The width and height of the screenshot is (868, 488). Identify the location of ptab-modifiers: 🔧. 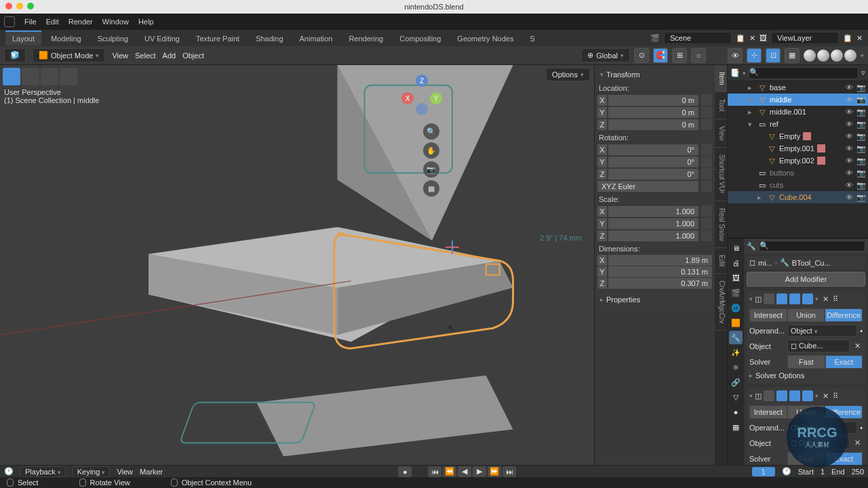
(736, 338).